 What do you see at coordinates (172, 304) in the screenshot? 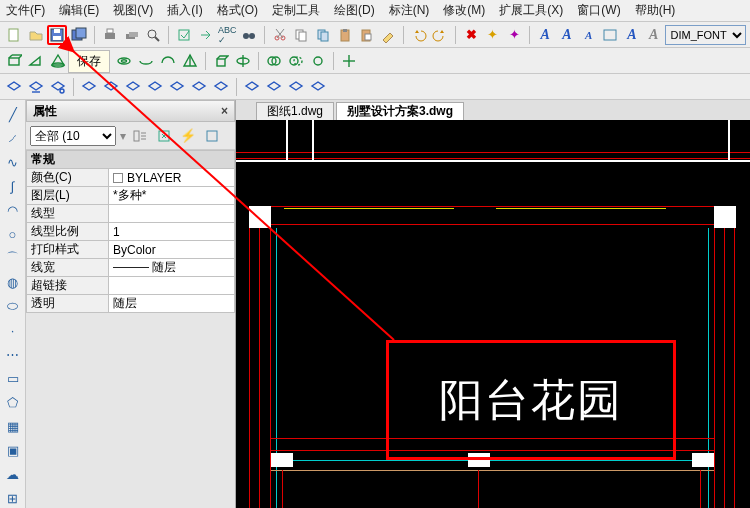
I see `prop-transp-value: 随层` at bounding box center [172, 304].